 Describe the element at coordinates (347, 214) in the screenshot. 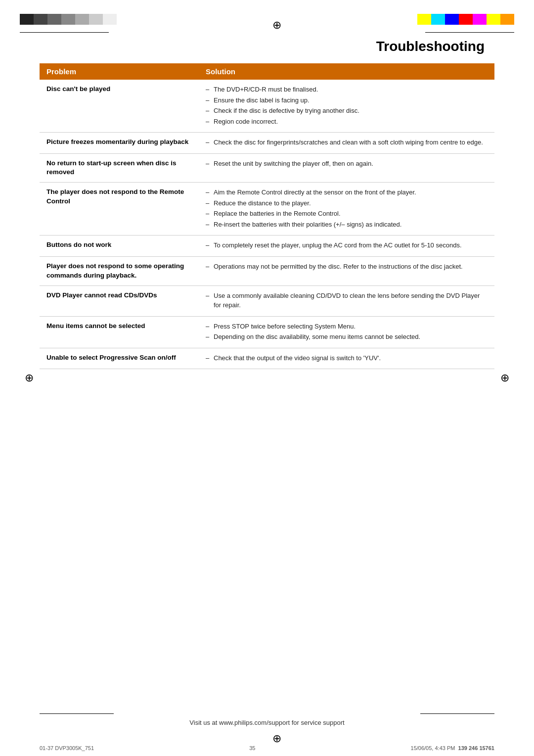

I see `solution-item: Replace the batteries in the Remote Cont…` at that location.